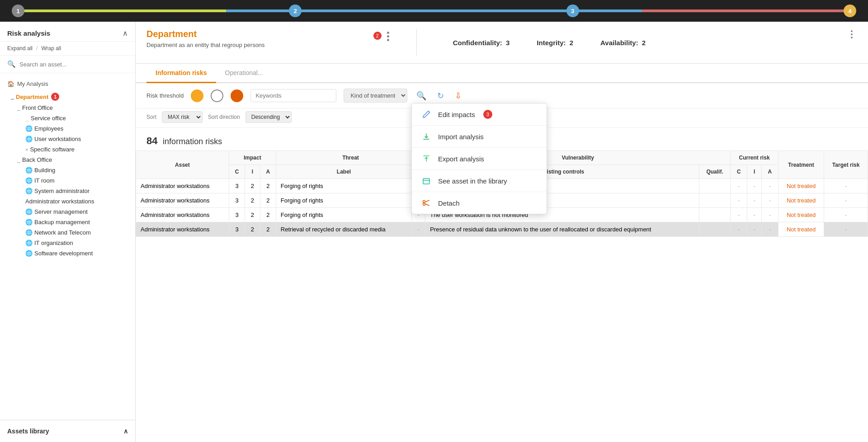 This screenshot has height=442, width=868. I want to click on search-filter-button: 🔍, so click(421, 96).